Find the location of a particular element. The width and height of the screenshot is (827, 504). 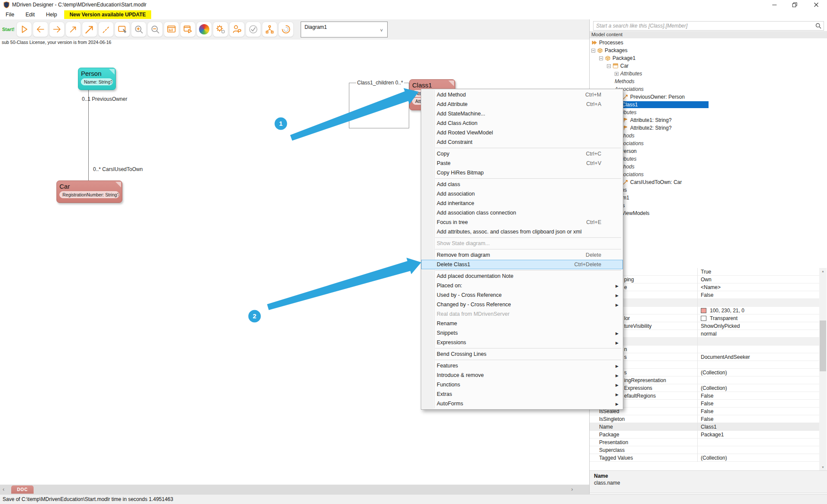

tree-item-attribute1-string: Attribute1: String? is located at coordinates (708, 120).